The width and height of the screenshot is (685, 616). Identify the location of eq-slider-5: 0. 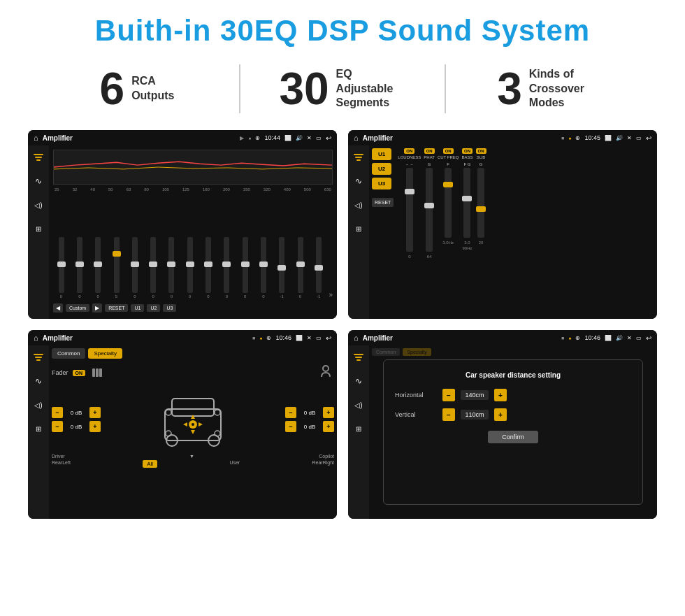
(152, 268).